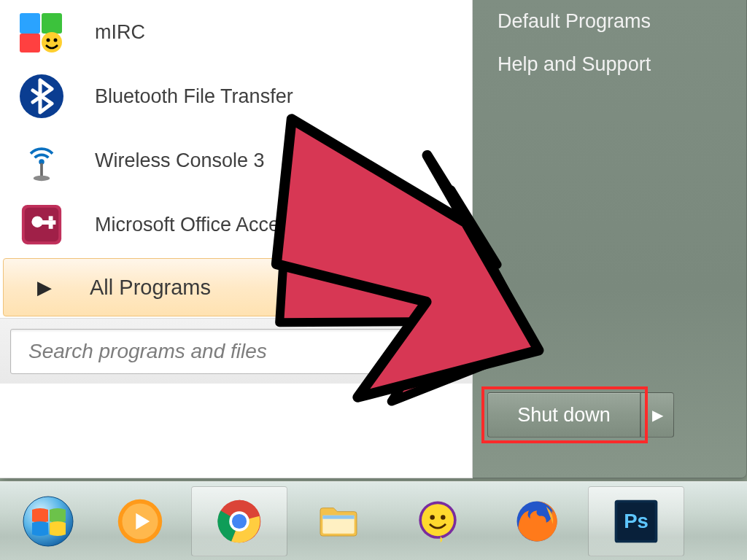 The width and height of the screenshot is (747, 560). What do you see at coordinates (236, 351) in the screenshot?
I see `search-input: Search programs and files` at bounding box center [236, 351].